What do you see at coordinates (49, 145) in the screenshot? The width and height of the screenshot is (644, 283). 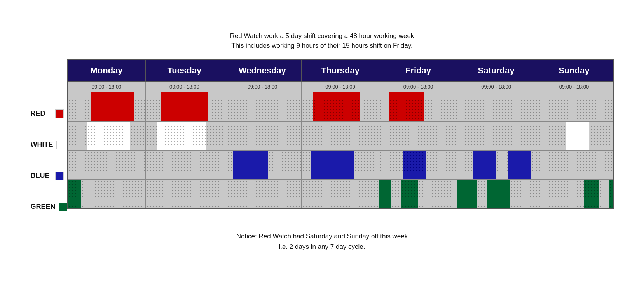 I see `watch-label-white: WHITE` at bounding box center [49, 145].